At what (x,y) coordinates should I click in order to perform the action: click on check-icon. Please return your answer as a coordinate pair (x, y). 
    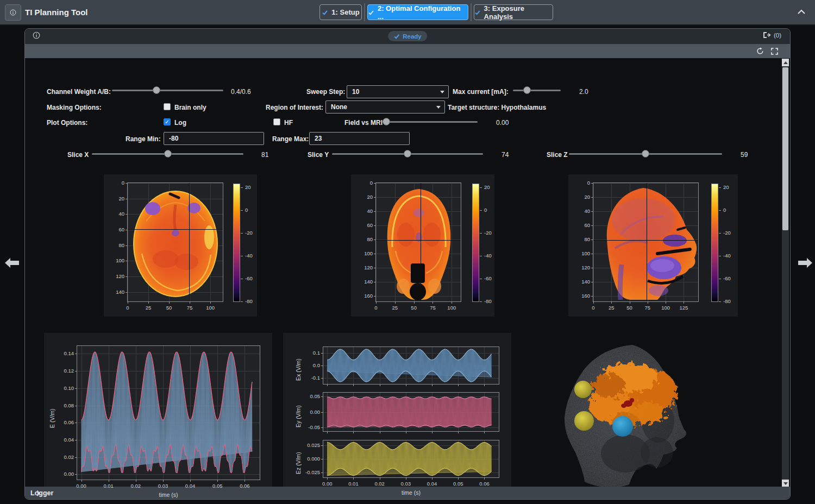
    Looking at the image, I should click on (325, 12).